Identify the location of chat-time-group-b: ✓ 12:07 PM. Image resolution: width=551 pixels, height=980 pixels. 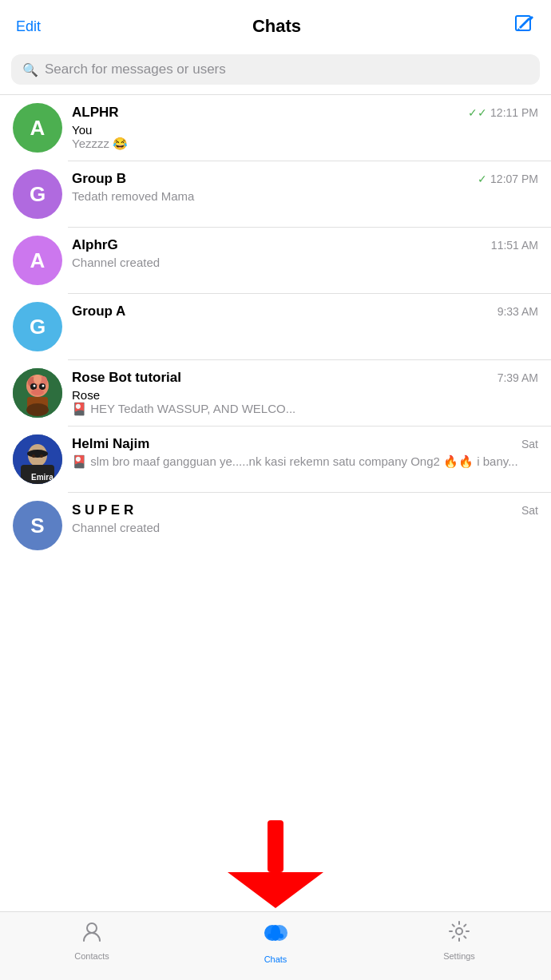
(508, 179).